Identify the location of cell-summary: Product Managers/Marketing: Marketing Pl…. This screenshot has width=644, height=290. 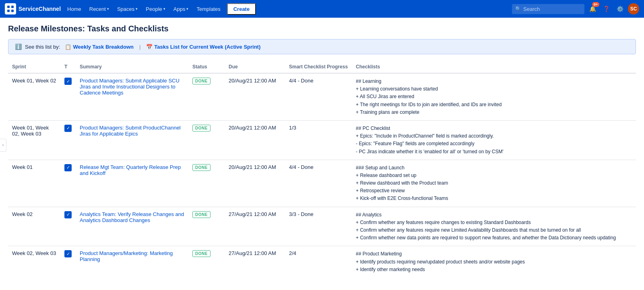
(132, 262).